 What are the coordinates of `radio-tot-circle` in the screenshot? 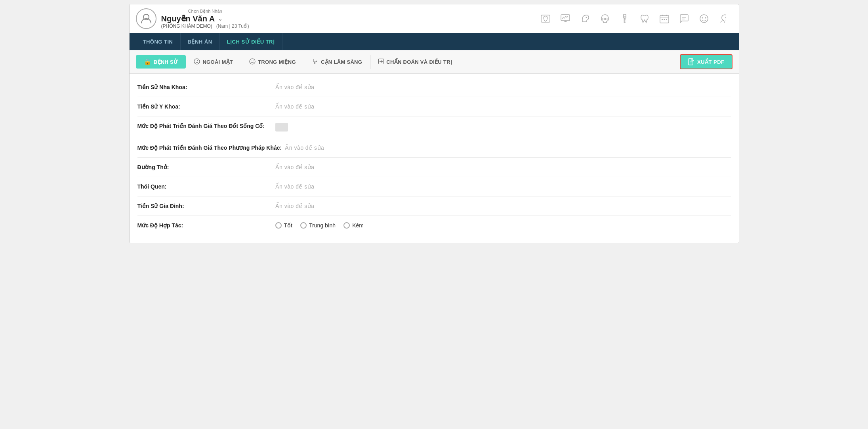 It's located at (279, 225).